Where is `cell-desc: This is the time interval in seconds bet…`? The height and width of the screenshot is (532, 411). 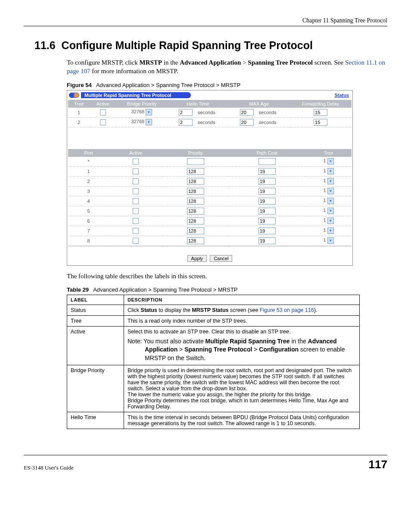 cell-desc: This is the time interval in seconds bet… is located at coordinates (242, 420).